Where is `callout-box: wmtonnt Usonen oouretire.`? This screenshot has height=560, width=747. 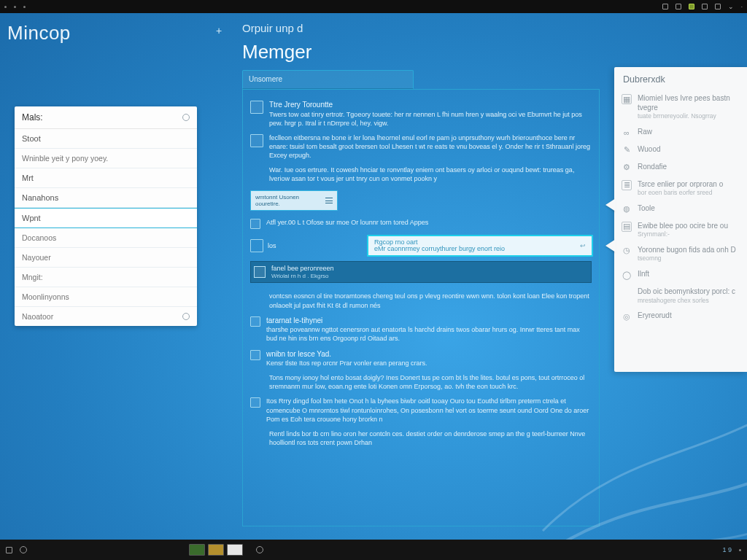
callout-box: wmtonnt Usonen oouretire. is located at coordinates (294, 201).